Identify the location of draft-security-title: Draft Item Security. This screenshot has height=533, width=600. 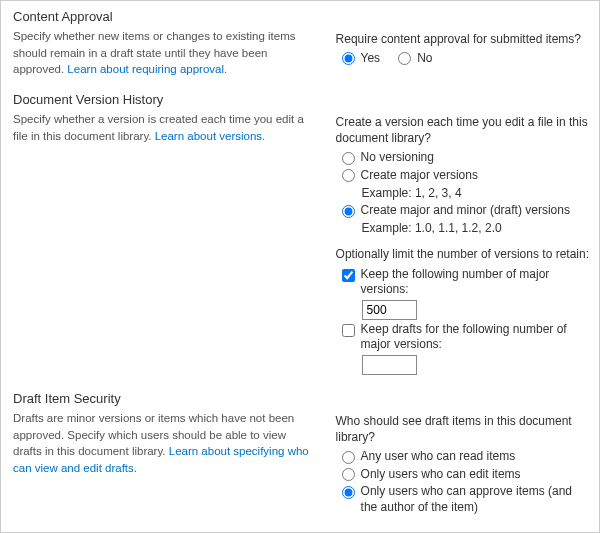
(164, 398).